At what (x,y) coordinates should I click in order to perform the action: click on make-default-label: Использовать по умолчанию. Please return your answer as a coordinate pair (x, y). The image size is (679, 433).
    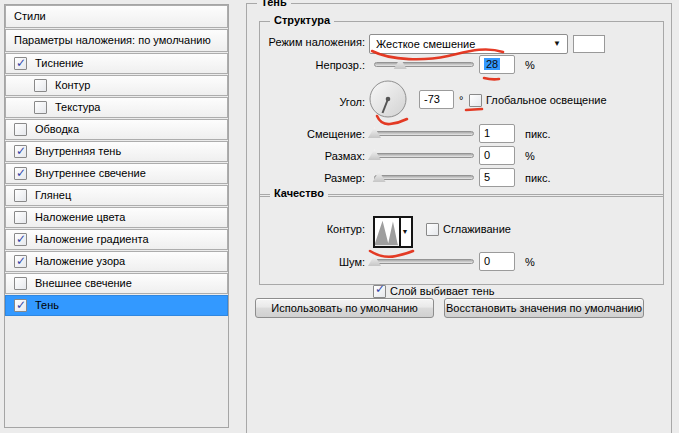
    Looking at the image, I should click on (344, 308).